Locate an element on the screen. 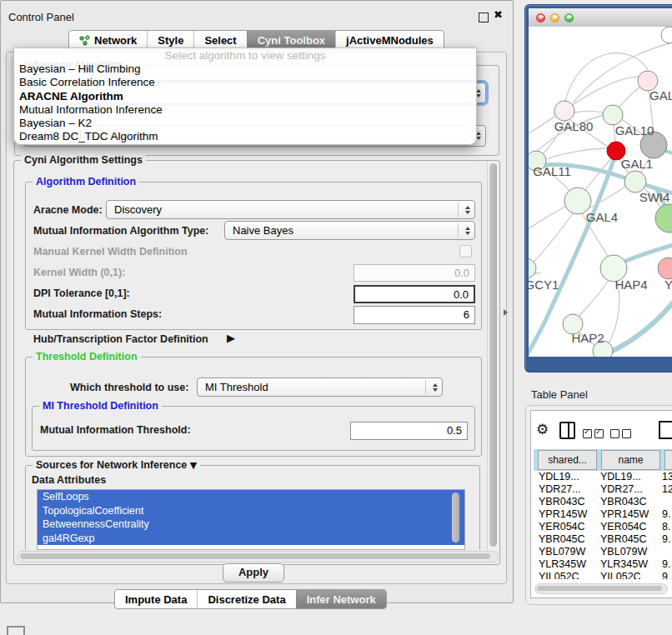 Image resolution: width=672 pixels, height=635 pixels. algorithm-option-aracne-algorithm: ARACNE Algorithm is located at coordinates (245, 97).